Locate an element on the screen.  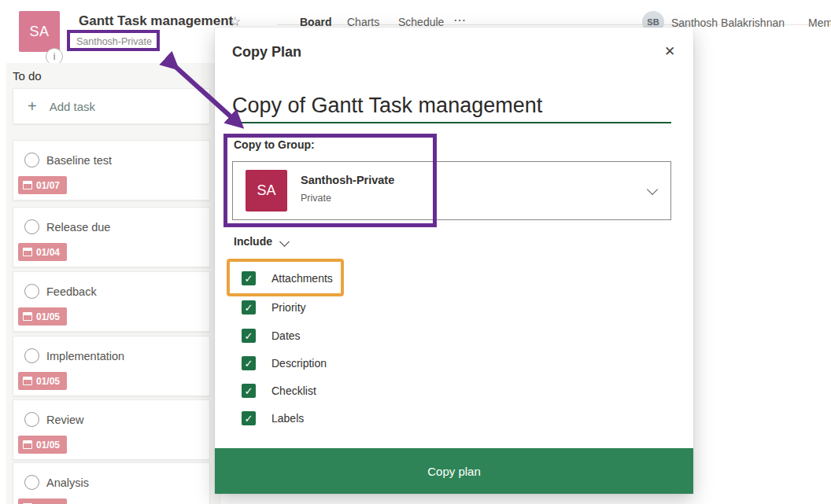
task-title: Analysis is located at coordinates (68, 483).